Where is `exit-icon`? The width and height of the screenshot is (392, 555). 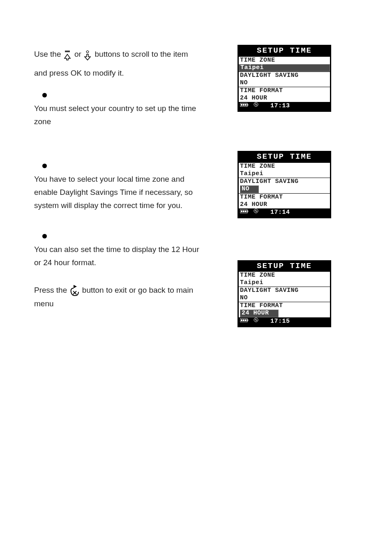
exit-icon is located at coordinates (75, 291).